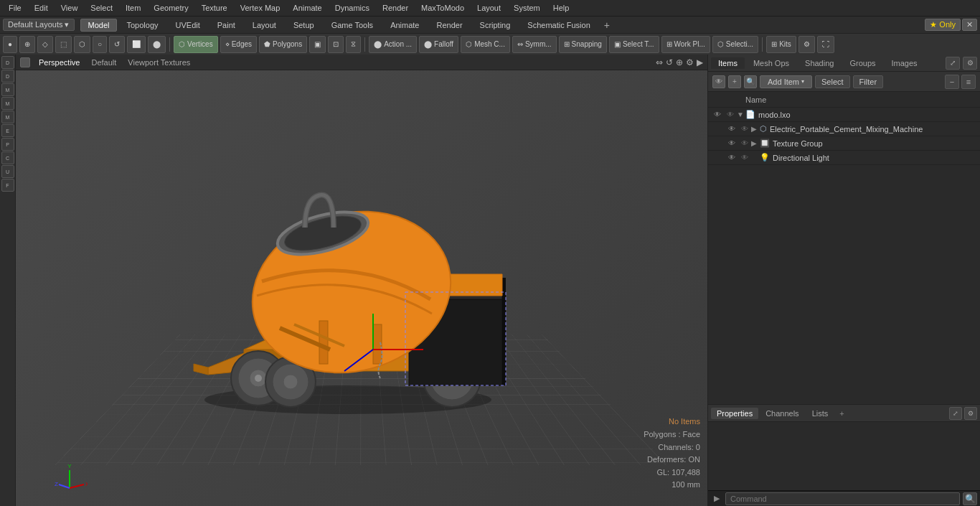 The height and width of the screenshot is (506, 980). I want to click on menu-vertex-map: Vertex Map, so click(260, 8).